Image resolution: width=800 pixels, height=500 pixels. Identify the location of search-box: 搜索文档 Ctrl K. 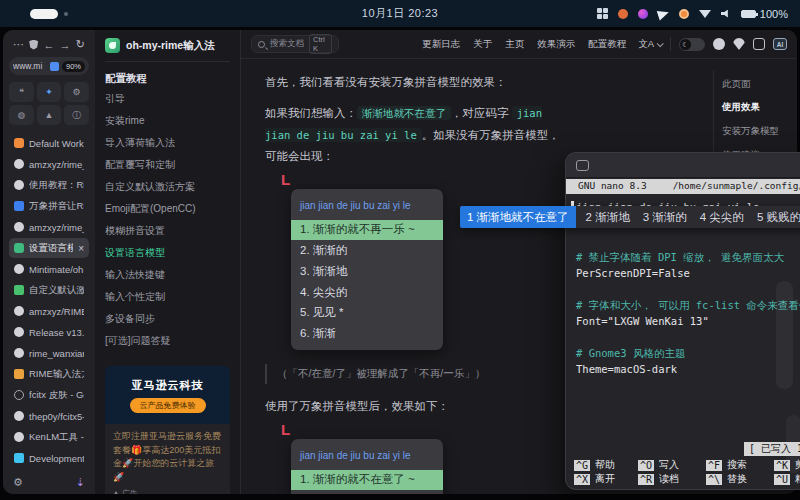
(295, 44).